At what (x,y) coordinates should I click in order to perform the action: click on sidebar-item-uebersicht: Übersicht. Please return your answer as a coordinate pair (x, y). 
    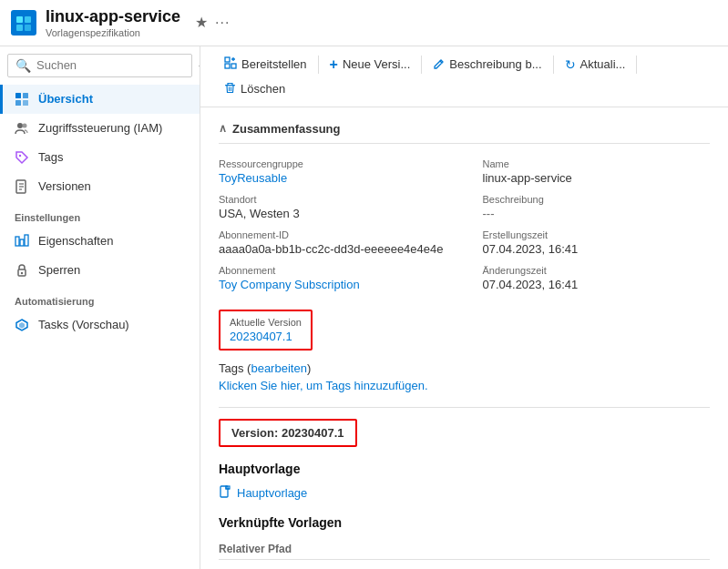
    Looking at the image, I should click on (100, 99).